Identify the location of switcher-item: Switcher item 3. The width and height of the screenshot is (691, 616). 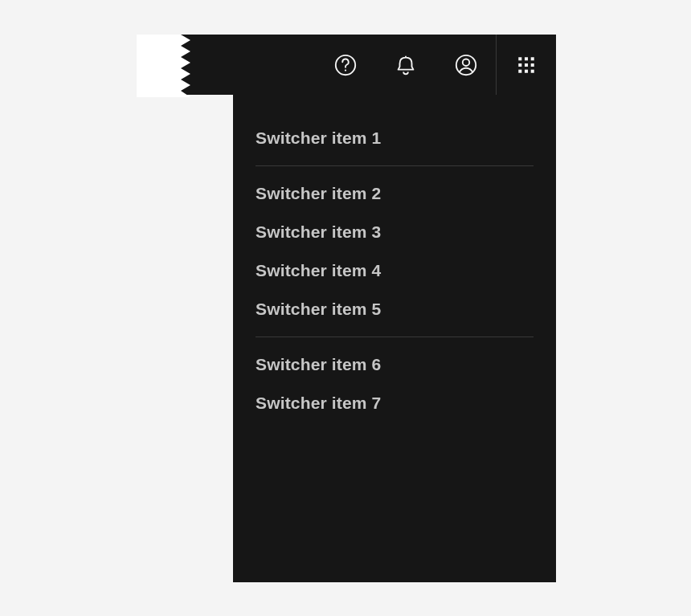
(395, 232).